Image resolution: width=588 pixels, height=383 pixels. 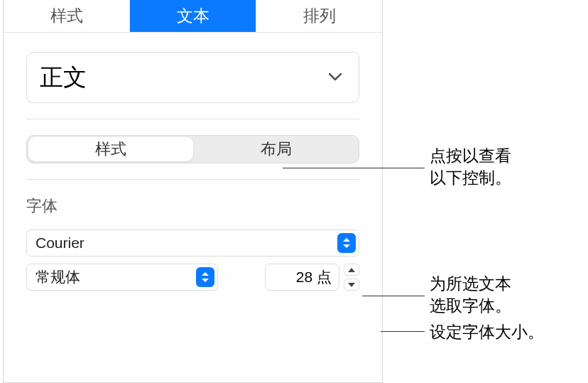 What do you see at coordinates (193, 77) in the screenshot?
I see `paragraph-style-select: 正文` at bounding box center [193, 77].